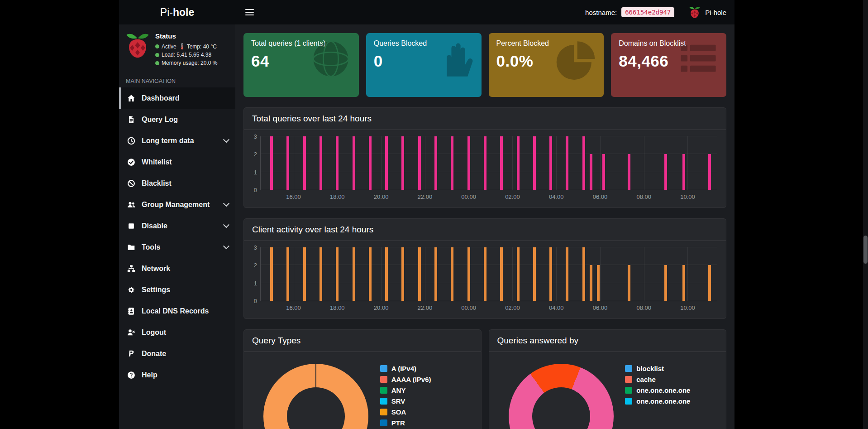  I want to click on sidebar-item-help: Help, so click(177, 375).